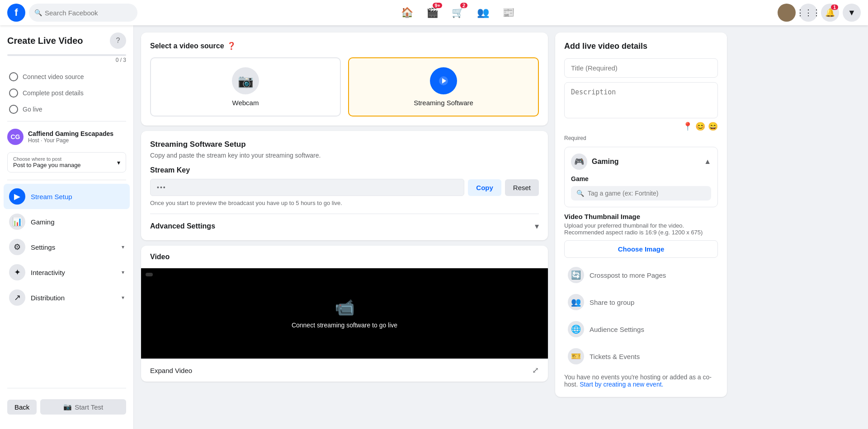 The image size is (868, 429). What do you see at coordinates (15, 137) in the screenshot?
I see `page-avatar: CG` at bounding box center [15, 137].